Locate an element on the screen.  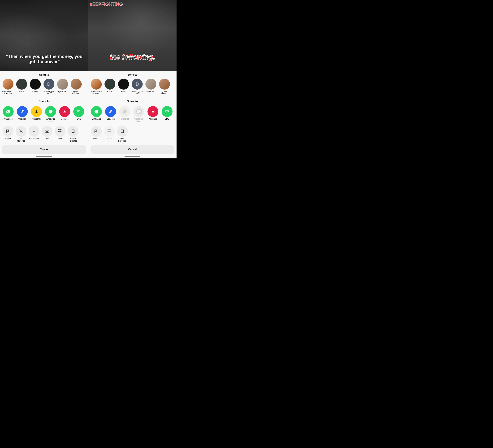
right-home-indicator is located at coordinates (133, 157).